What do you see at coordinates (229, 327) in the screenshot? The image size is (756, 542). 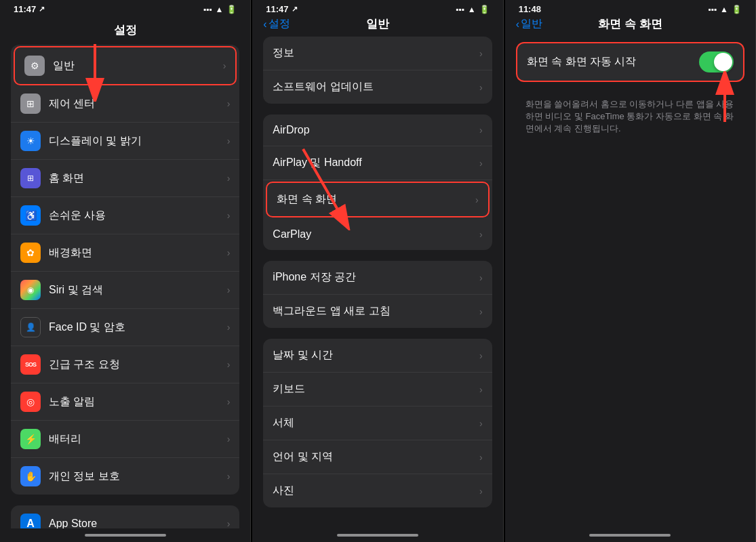 I see `faceid-chevron` at bounding box center [229, 327].